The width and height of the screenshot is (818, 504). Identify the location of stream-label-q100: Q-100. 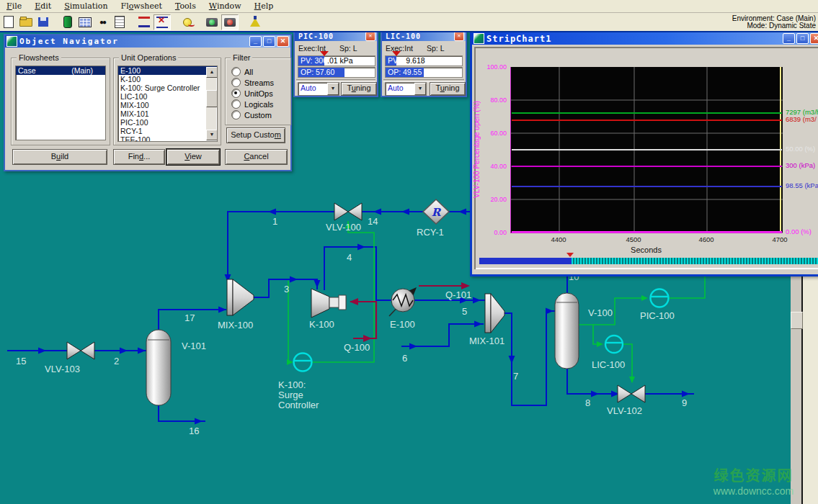
(357, 347).